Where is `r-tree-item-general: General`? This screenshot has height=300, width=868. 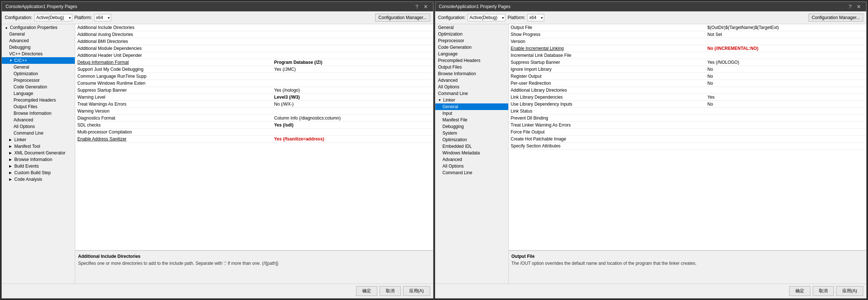 r-tree-item-general: General is located at coordinates (472, 28).